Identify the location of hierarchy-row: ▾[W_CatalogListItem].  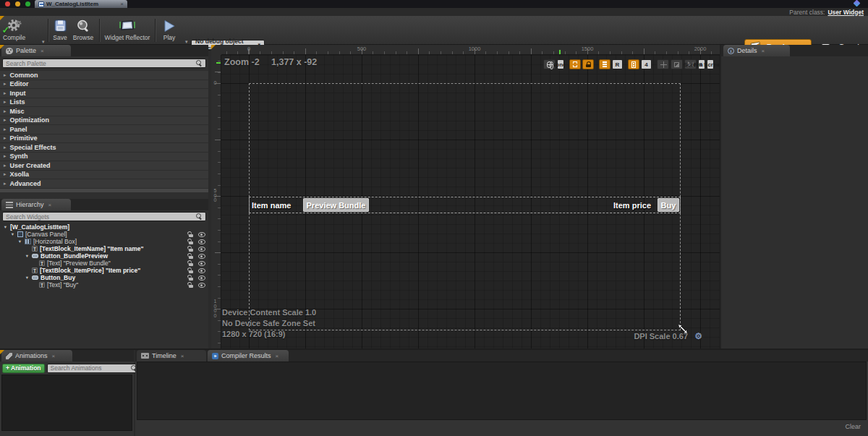
(104, 227).